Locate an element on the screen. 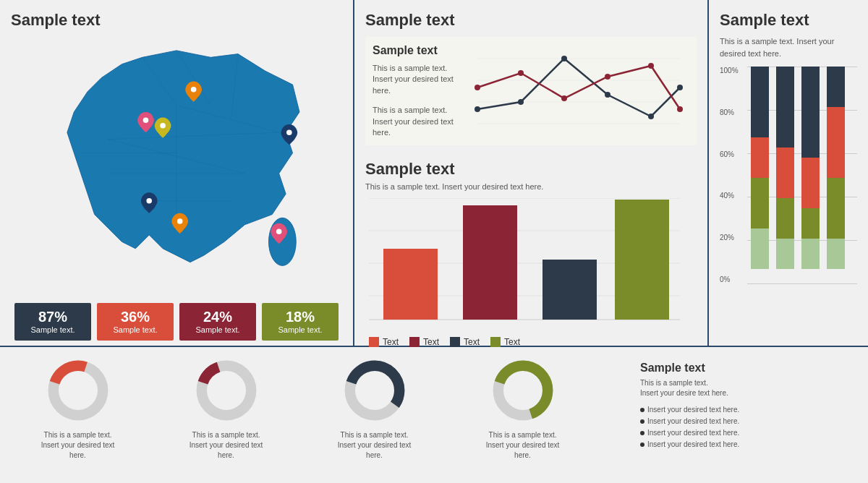 This screenshot has width=868, height=483. y-label-40: 40% is located at coordinates (729, 195).